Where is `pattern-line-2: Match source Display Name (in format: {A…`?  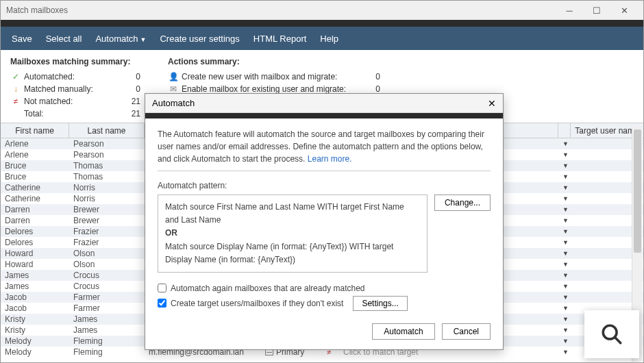 pattern-line-2: Match source Display Name (in format: {A… is located at coordinates (293, 253).